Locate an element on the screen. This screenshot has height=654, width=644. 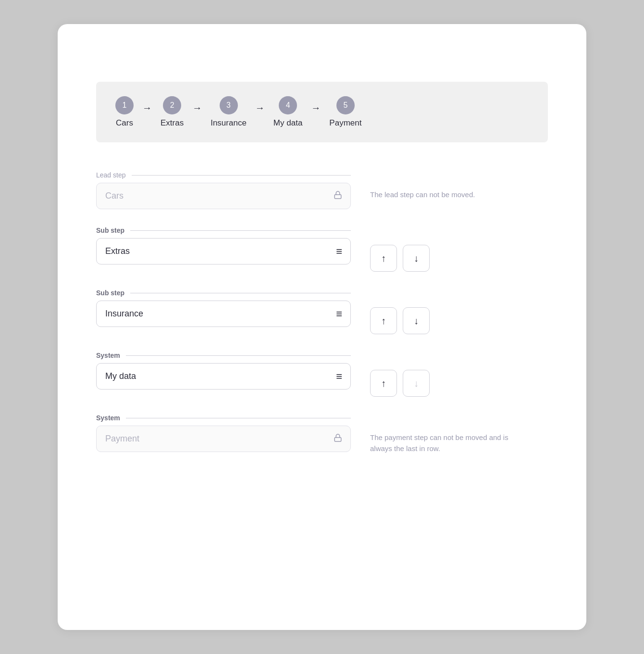
side-note-sys2: The payment step can not be moved and is… is located at coordinates (442, 443).